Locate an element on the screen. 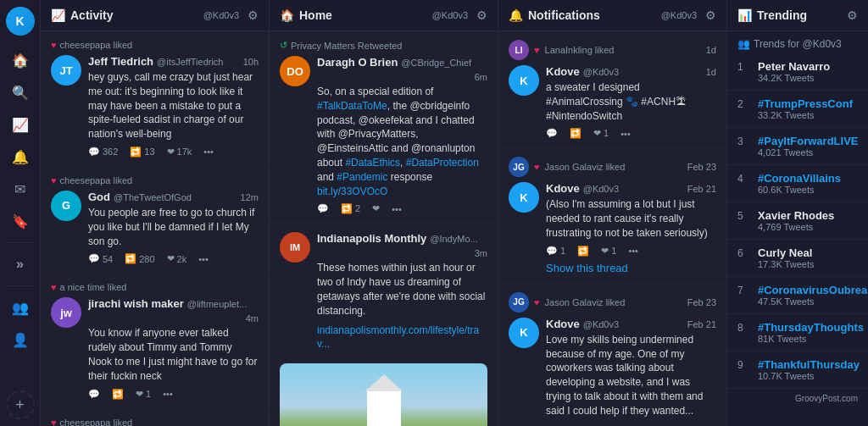 The image size is (868, 426). notifications-settings-icon: ⚙ is located at coordinates (710, 15).